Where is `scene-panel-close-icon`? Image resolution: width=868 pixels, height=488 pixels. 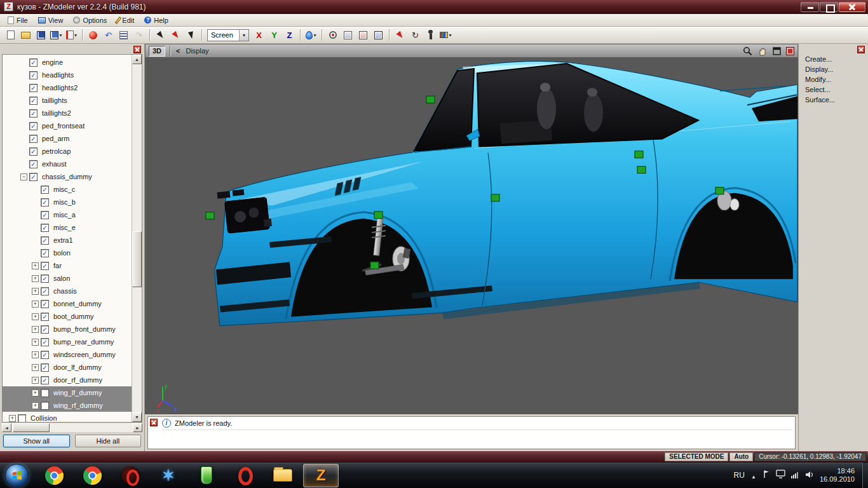
scene-panel-close-icon is located at coordinates (137, 50).